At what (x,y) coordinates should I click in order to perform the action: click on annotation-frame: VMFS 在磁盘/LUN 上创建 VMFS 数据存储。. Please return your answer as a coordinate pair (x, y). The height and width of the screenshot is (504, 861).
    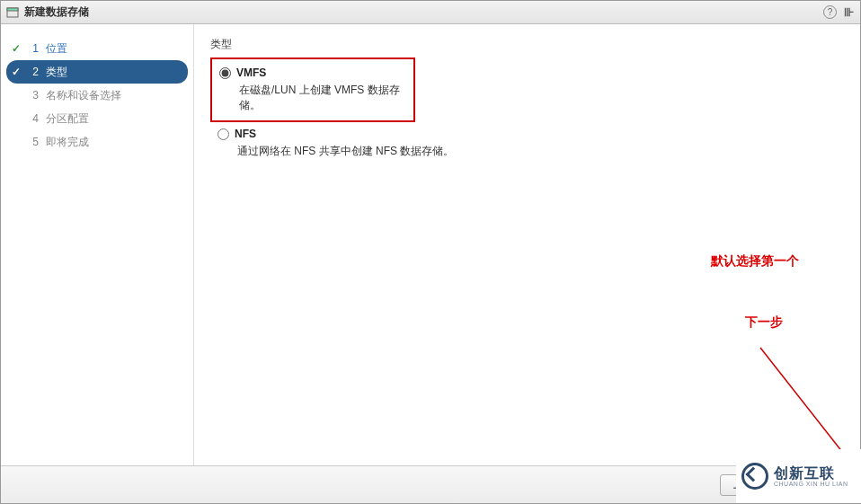
    Looking at the image, I should click on (313, 90).